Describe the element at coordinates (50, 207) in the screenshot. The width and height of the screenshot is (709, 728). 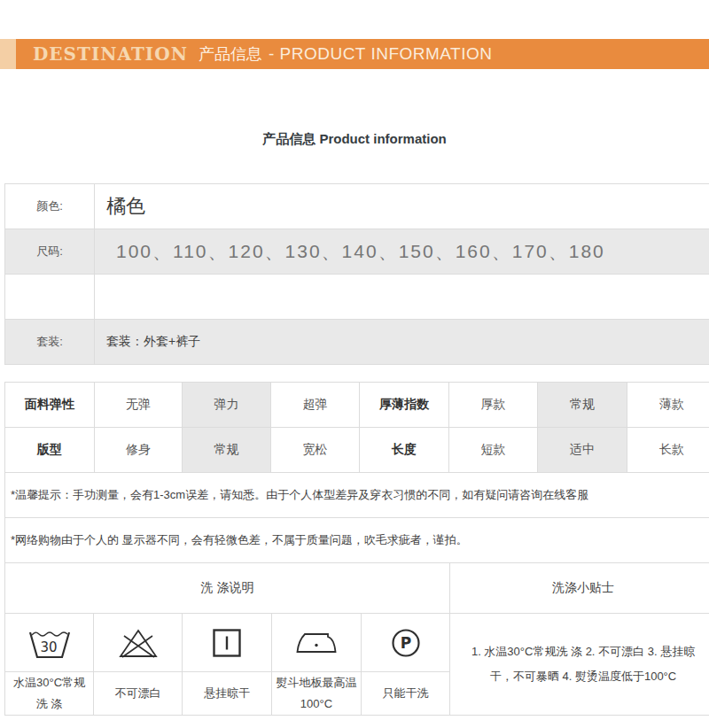
I see `info-label-color: 颜色:` at that location.